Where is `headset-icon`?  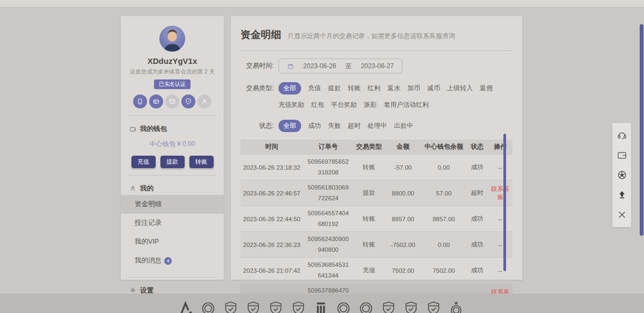 headset-icon is located at coordinates (622, 135).